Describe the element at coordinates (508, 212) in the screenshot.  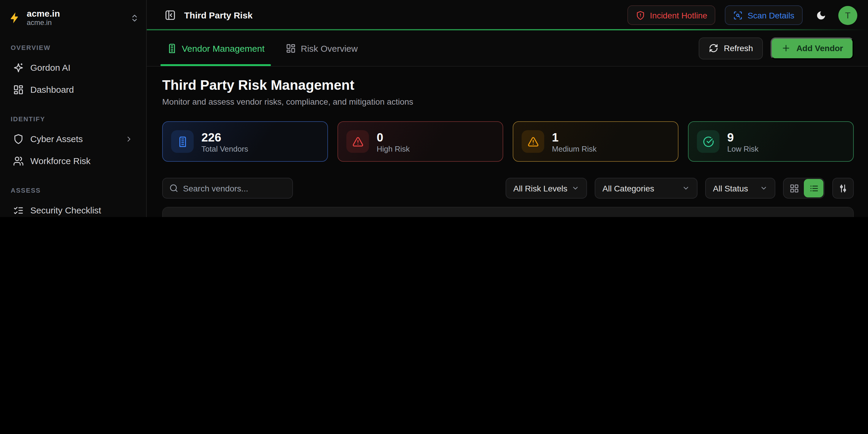
I see `table-header: Vendor Risk Employees Category Assignee …` at that location.